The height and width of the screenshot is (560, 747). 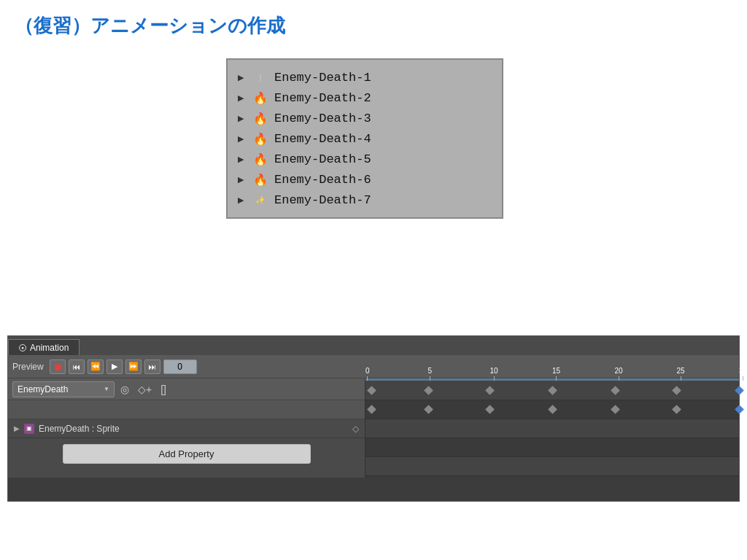 I want to click on frame-label-4: Enemy-Death-4, so click(x=322, y=139).